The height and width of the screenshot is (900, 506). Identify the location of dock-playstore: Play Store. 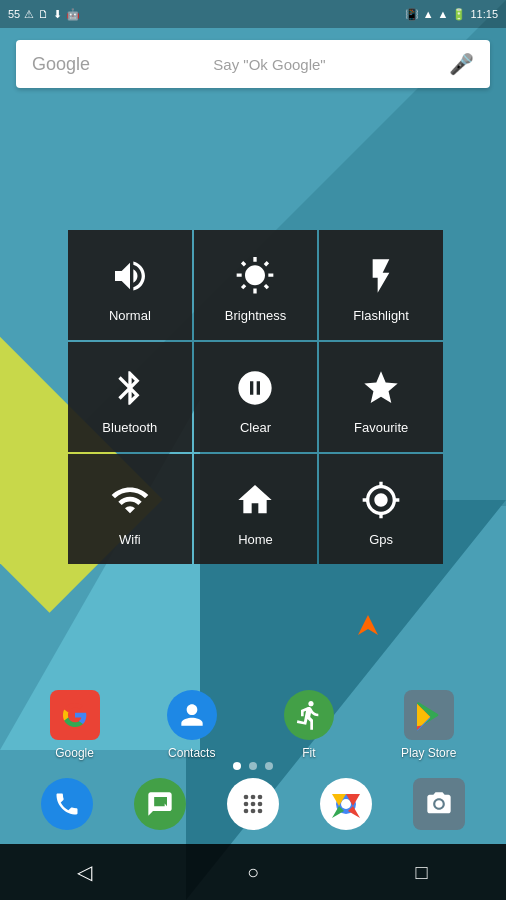
(428, 725).